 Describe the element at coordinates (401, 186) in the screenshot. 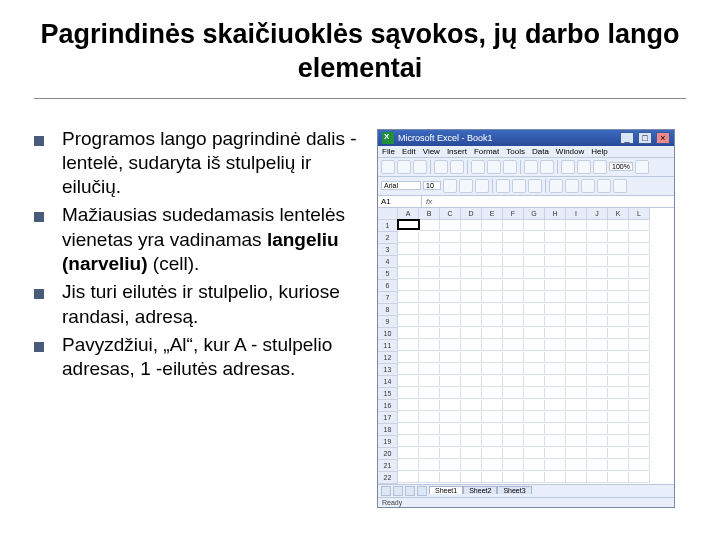

I see `font-name-box: Arial` at that location.